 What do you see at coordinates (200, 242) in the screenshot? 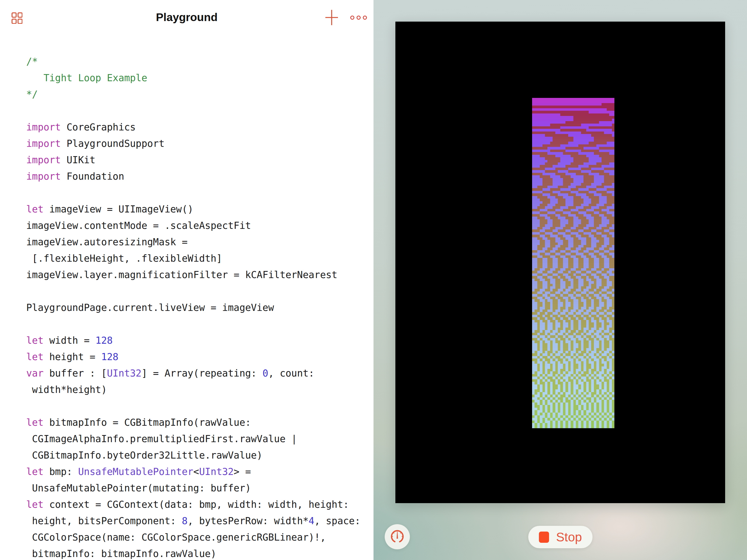
I see `code-line: imageView.autoresizingMask =` at bounding box center [200, 242].